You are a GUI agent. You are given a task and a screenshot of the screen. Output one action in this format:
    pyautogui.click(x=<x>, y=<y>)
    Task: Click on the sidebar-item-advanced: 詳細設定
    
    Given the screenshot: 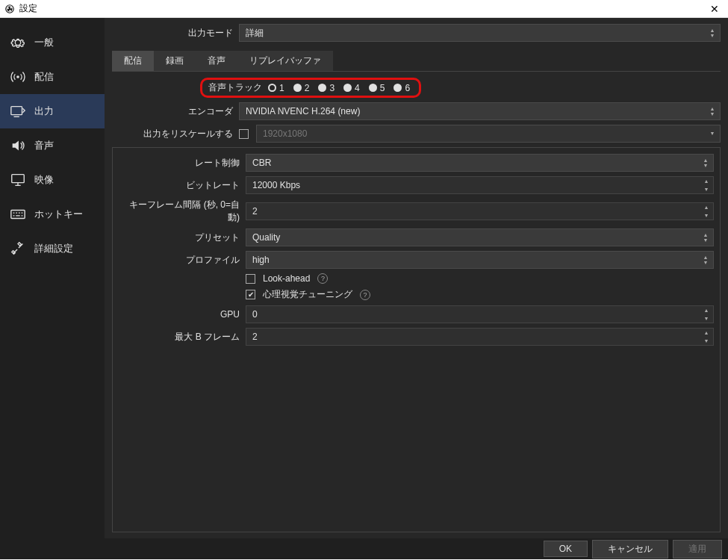 What is the action you would take?
    pyautogui.click(x=52, y=249)
    